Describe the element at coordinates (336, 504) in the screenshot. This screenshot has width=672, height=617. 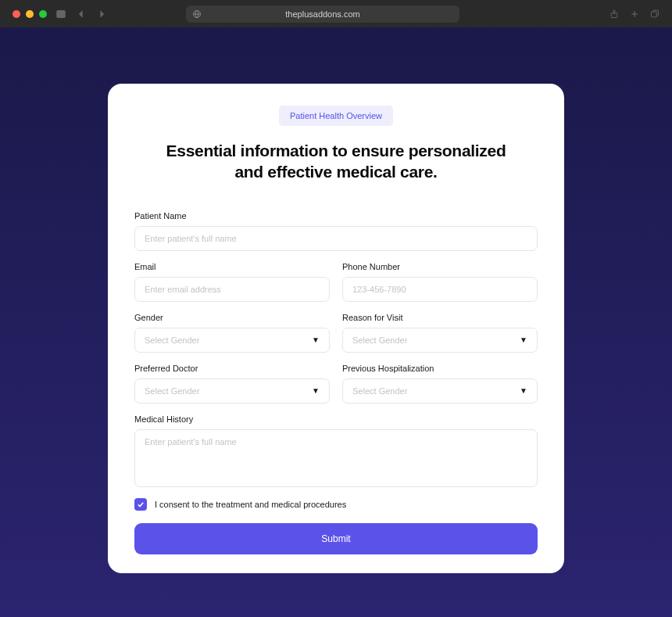
I see `consent-row: I consent to the treatment and medical p…` at that location.